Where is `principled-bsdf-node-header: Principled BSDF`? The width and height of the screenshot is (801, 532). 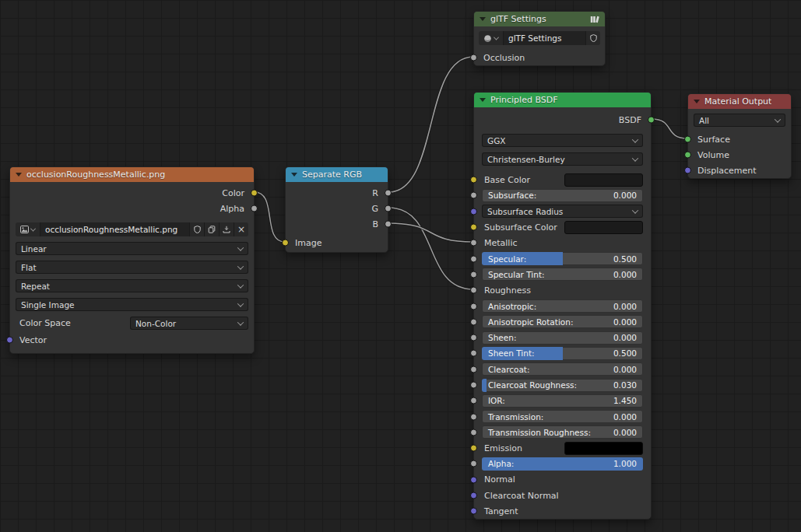 principled-bsdf-node-header: Principled BSDF is located at coordinates (562, 100).